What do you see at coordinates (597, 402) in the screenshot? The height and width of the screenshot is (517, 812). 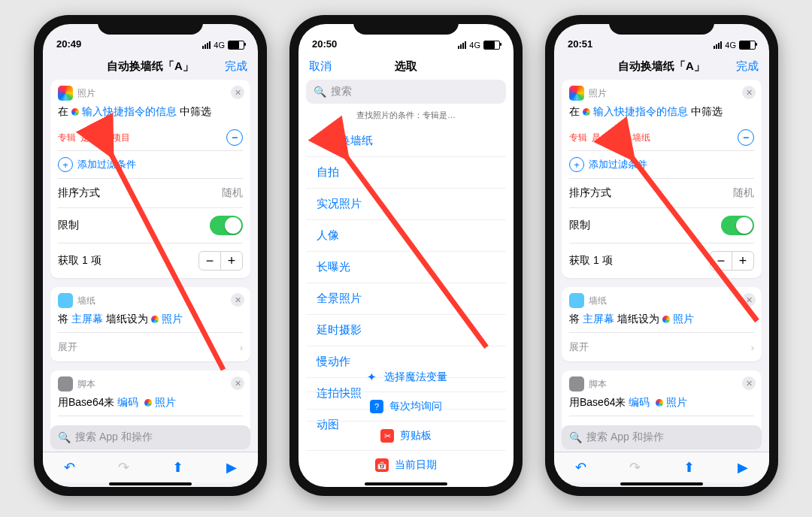 I see `text: 用Base64来` at bounding box center [597, 402].